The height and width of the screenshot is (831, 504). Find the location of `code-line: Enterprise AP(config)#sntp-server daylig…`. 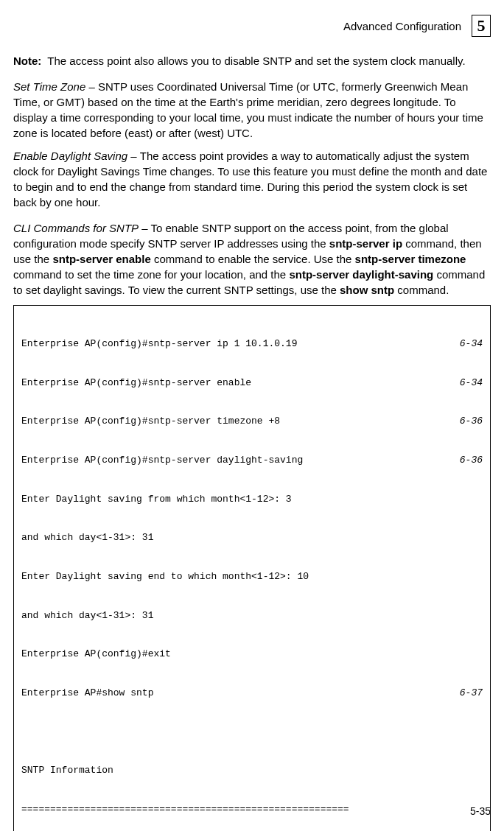

code-line: Enterprise AP(config)#sntp-server daylig… is located at coordinates (252, 460).